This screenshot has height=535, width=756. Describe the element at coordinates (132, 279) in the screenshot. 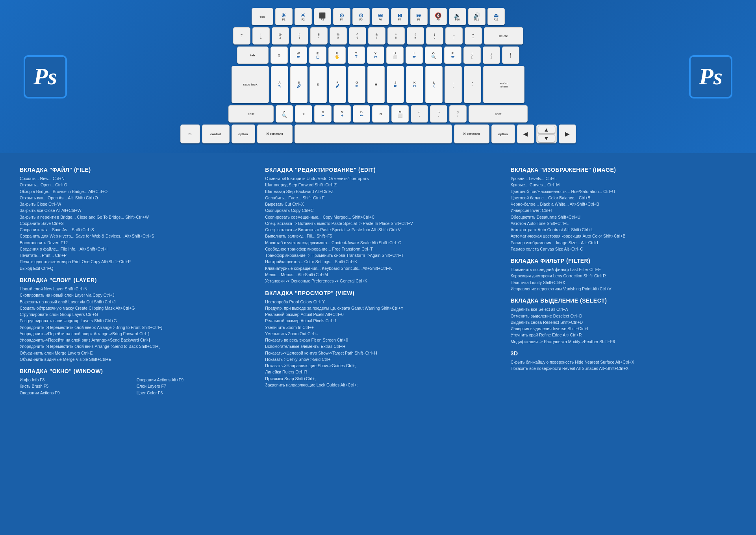

I see `column-left: ВКЛАДКА "ФАЙЛ" (FILE) Создать... New... …` at that location.